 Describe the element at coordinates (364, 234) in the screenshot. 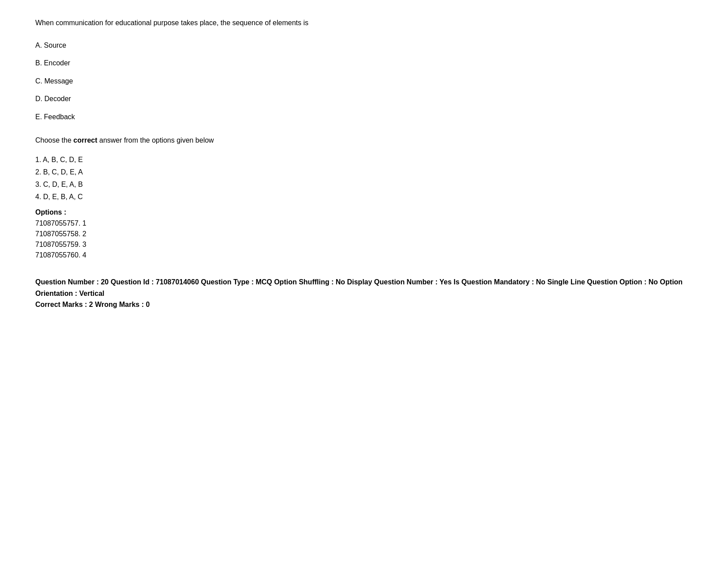

I see `option-id-2: 71087055758. 2` at that location.